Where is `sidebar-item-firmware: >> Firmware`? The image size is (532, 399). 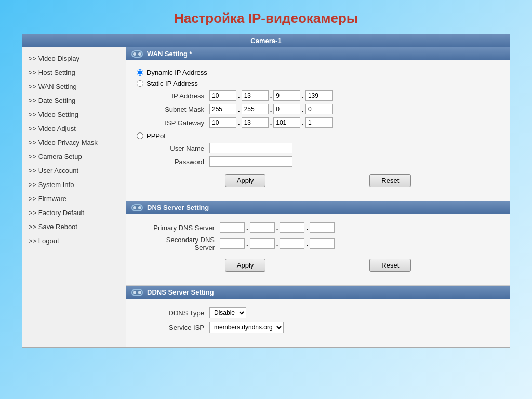
sidebar-item-firmware: >> Firmware is located at coordinates (74, 198).